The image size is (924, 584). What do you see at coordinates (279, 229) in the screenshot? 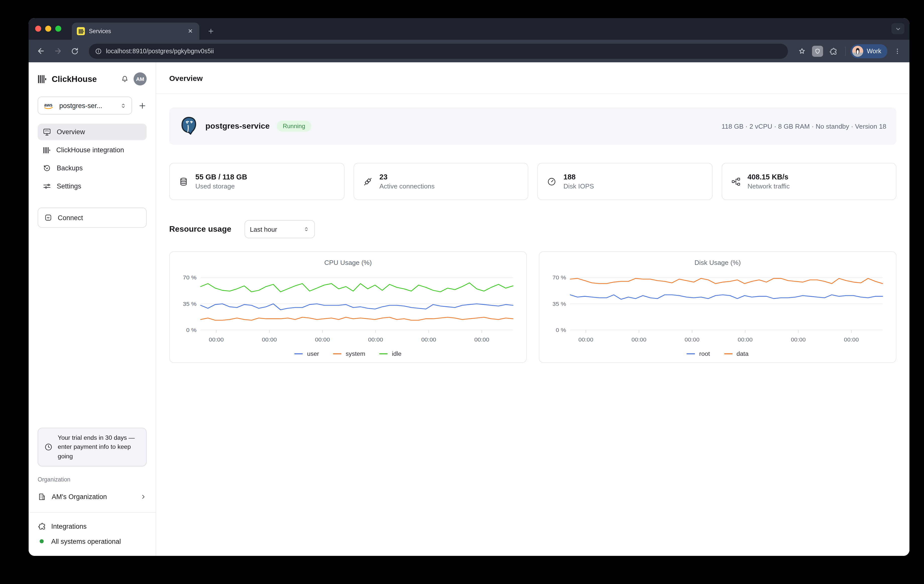
I see `time-range-select: Last hour` at bounding box center [279, 229].